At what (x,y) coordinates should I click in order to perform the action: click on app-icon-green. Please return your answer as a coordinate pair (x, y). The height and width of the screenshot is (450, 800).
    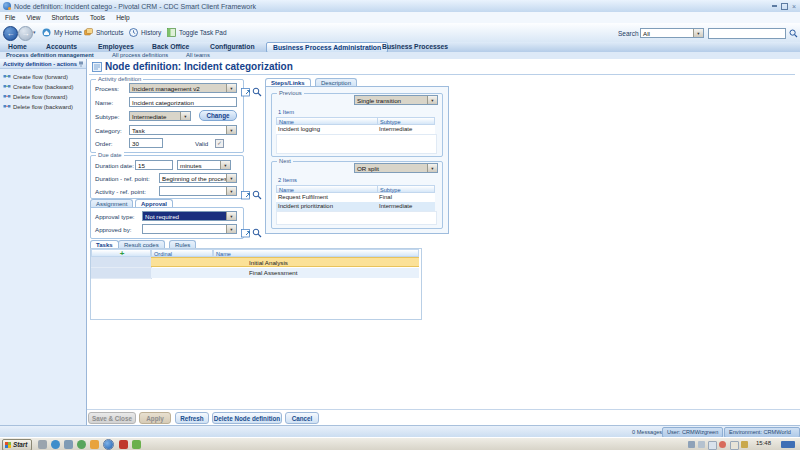
    Looking at the image, I should click on (136, 444).